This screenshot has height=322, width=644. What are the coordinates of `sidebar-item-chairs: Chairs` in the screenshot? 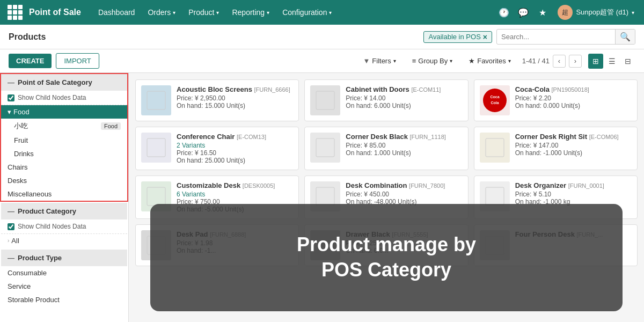 It's located at (64, 167).